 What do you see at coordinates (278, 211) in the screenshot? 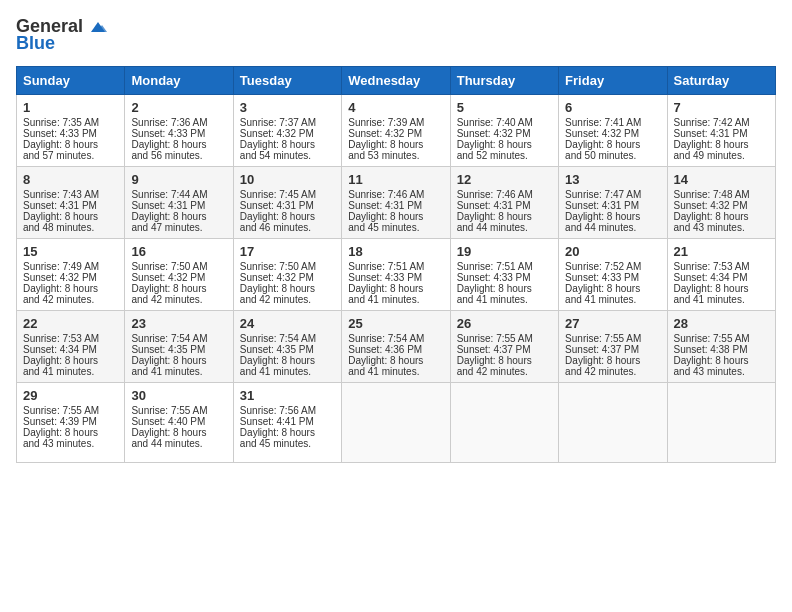
I see `cell-info: Sunrise: 7:45 AMSunset: 4:31 PMDaylight:…` at bounding box center [278, 211].